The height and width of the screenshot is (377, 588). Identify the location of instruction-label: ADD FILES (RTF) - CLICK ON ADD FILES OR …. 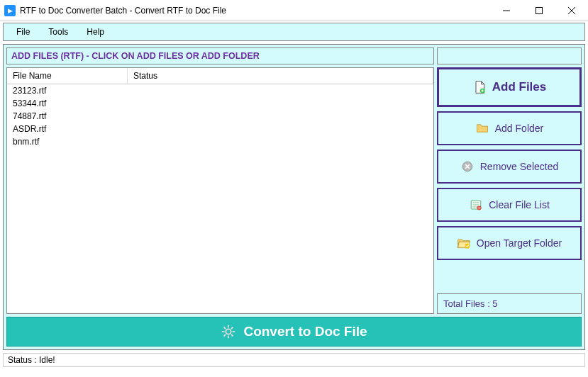
(220, 56).